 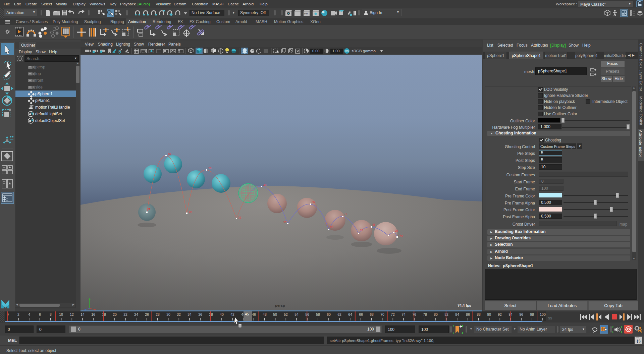 I want to click on svg-text: 30, so click(x=168, y=314).